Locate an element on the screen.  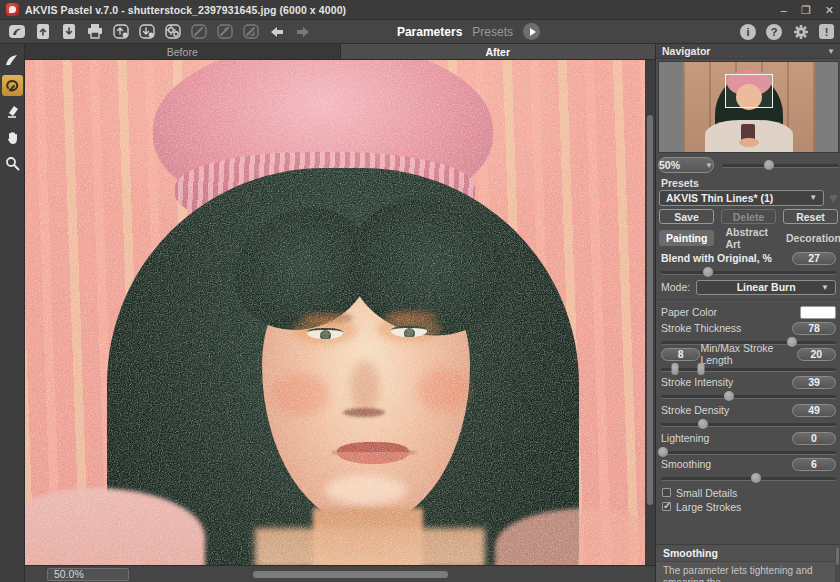
hint-scrollbar is located at coordinates (838, 564).